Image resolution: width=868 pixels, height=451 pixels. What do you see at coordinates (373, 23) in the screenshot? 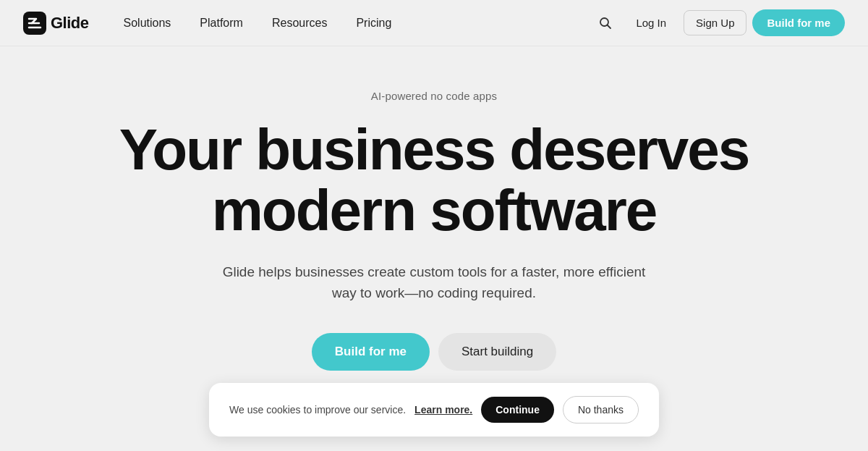
I see `nav-item-pricing: Pricing` at bounding box center [373, 23].